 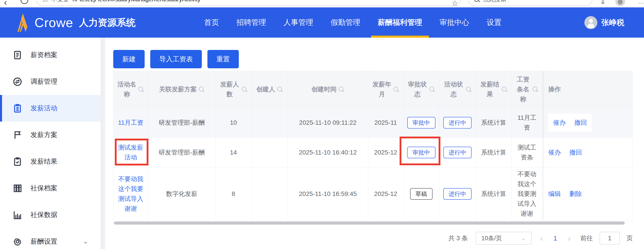 What do you see at coordinates (604, 23) in the screenshot?
I see `user-menu: 张峥税` at bounding box center [604, 23].